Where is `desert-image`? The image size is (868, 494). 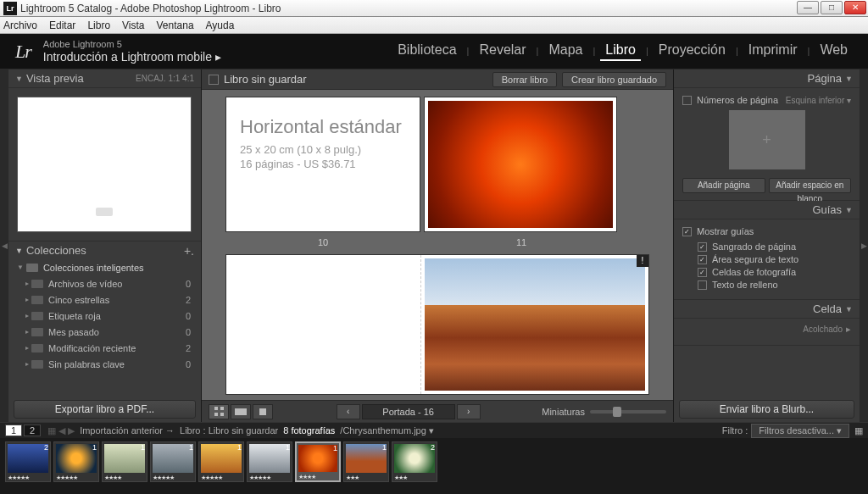
desert-image is located at coordinates (535, 325).